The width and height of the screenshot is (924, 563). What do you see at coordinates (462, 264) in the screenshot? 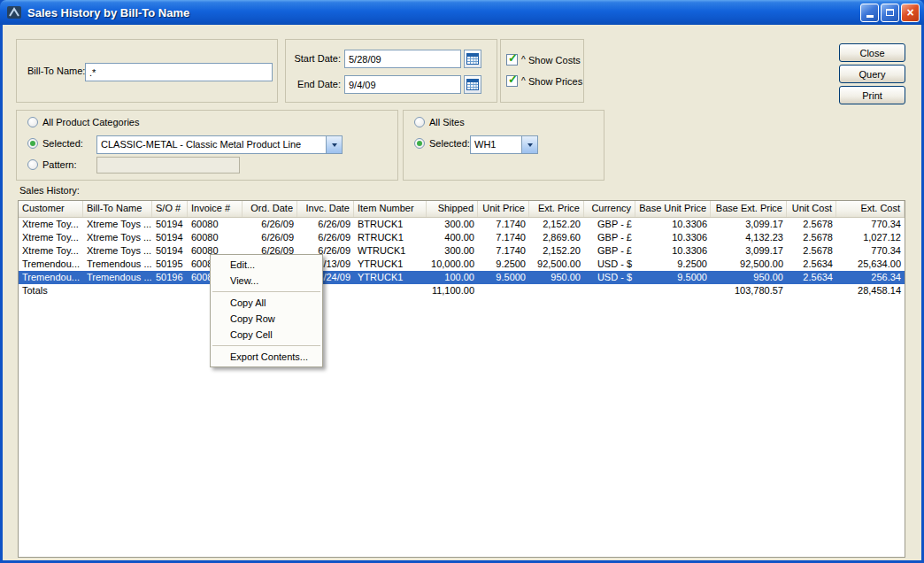
I see `table-row: Tremendou...Tremendous ...50195600818/13…` at bounding box center [462, 264].